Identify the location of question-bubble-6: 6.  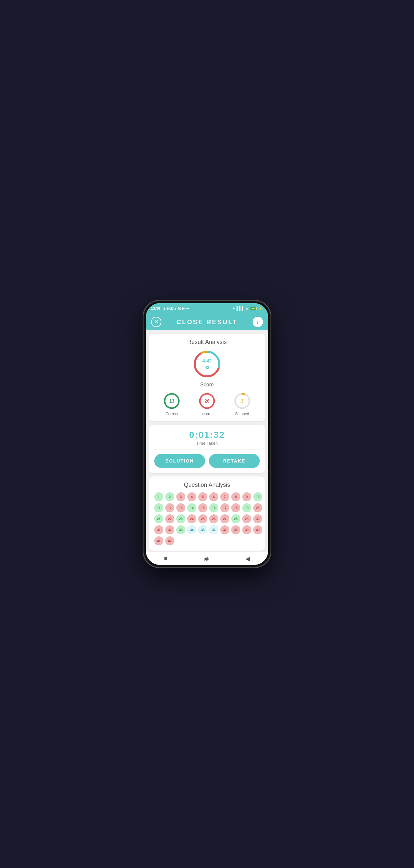
(214, 497).